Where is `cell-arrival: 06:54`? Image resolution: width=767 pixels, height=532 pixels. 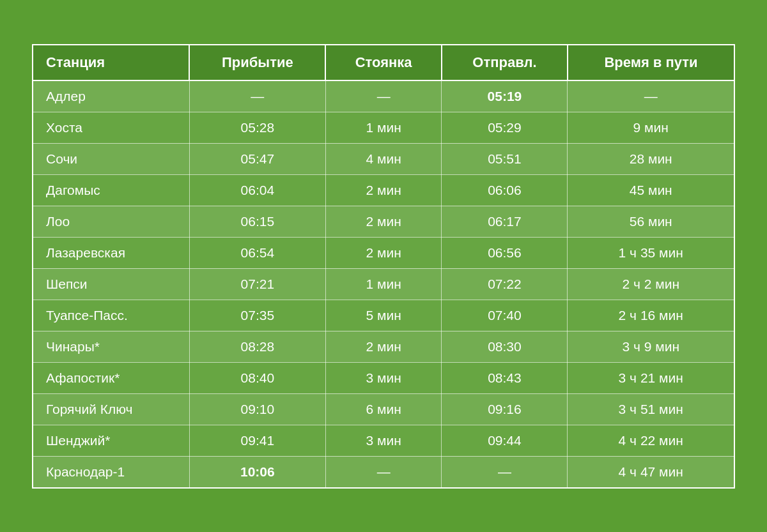 cell-arrival: 06:54 is located at coordinates (257, 253).